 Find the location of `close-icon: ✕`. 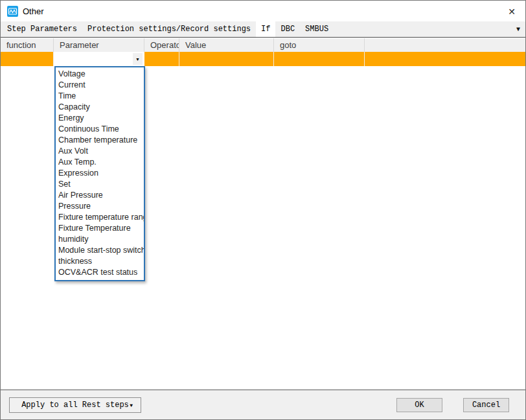

close-icon: ✕ is located at coordinates (512, 12).